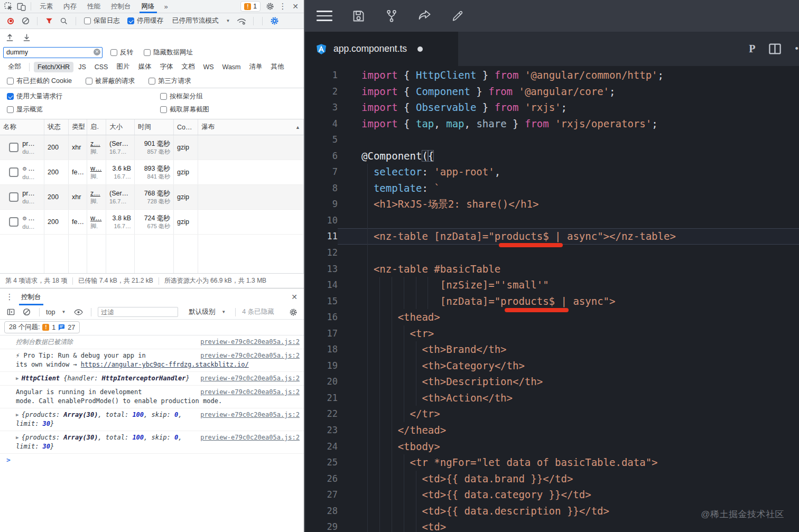  What do you see at coordinates (78, 312) in the screenshot?
I see `live-expression-eye-icon` at bounding box center [78, 312].